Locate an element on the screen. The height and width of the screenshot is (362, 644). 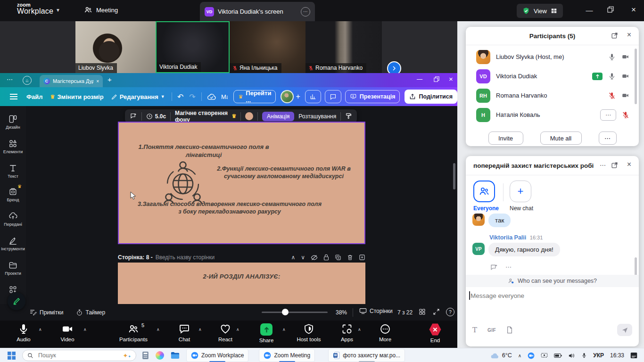
search-input is located at coordinates (78, 355).